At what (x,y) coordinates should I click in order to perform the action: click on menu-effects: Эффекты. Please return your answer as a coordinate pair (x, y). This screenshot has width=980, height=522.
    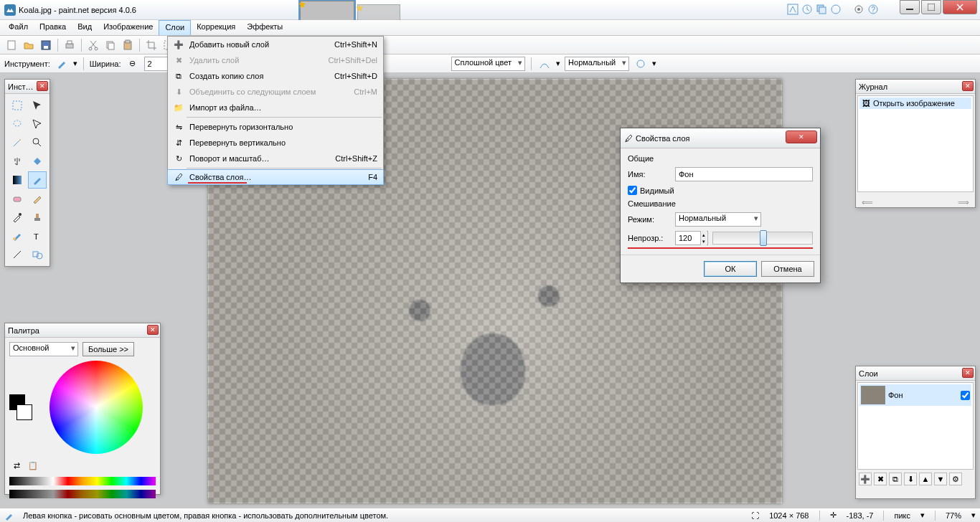
    Looking at the image, I should click on (265, 27).